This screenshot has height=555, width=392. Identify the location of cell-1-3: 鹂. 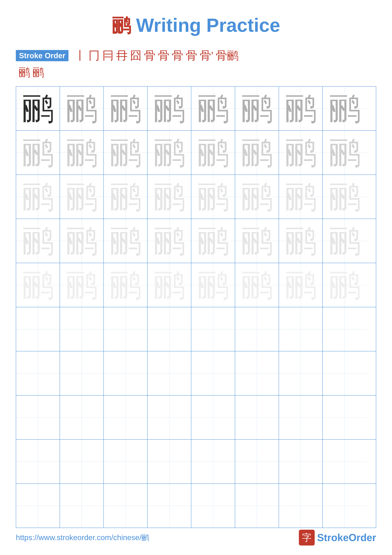
(126, 108).